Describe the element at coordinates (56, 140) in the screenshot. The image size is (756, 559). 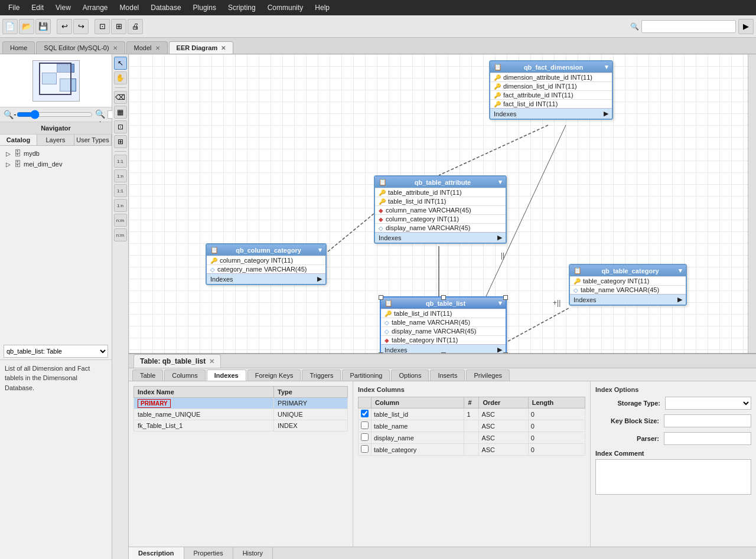
I see `sidebar-tab-layers: Layers` at that location.